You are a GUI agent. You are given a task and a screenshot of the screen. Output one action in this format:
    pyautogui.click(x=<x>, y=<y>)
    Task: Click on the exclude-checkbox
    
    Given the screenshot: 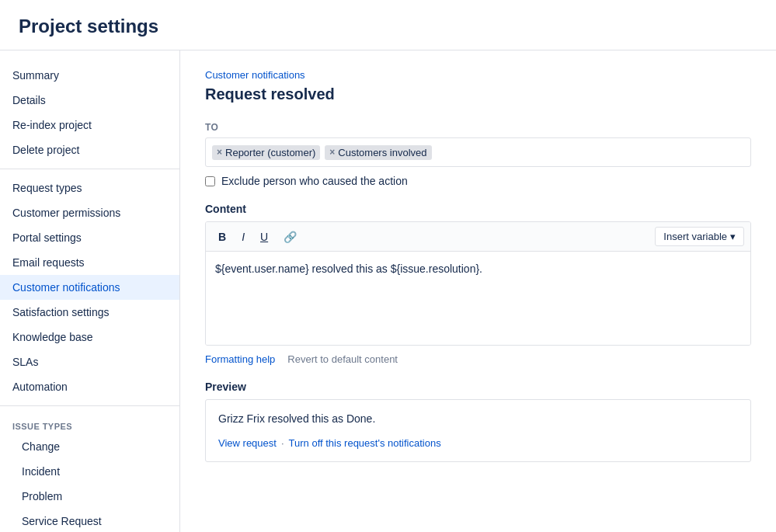 What is the action you would take?
    pyautogui.click(x=210, y=182)
    